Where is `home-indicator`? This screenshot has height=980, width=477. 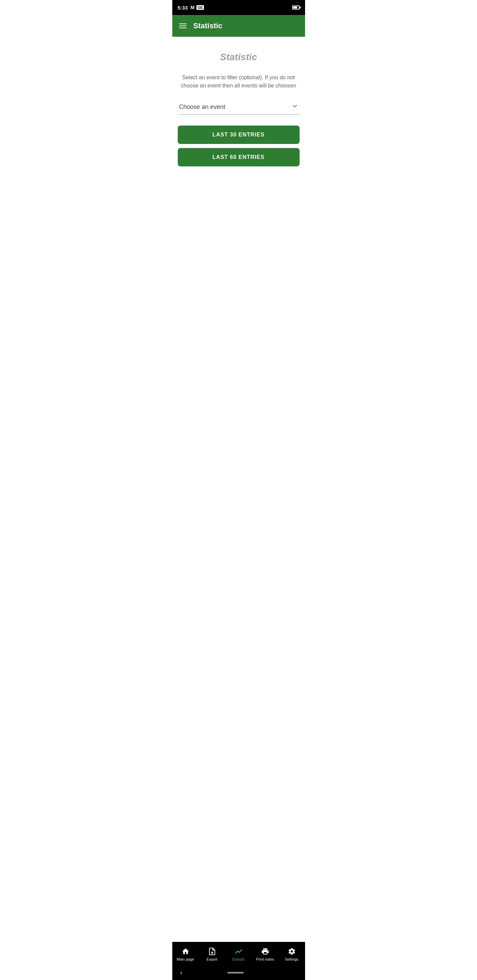 home-indicator is located at coordinates (235, 973).